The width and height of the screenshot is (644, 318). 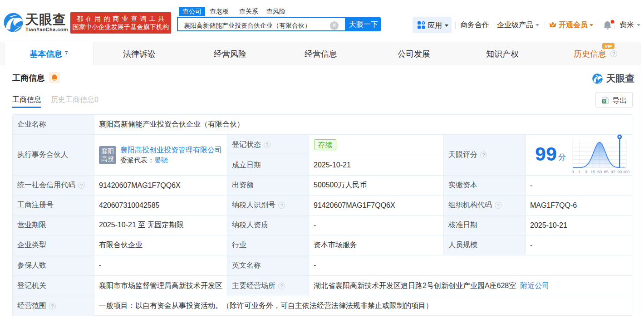 What do you see at coordinates (613, 171) in the screenshot?
I see `svg-text: 97` at bounding box center [613, 171].